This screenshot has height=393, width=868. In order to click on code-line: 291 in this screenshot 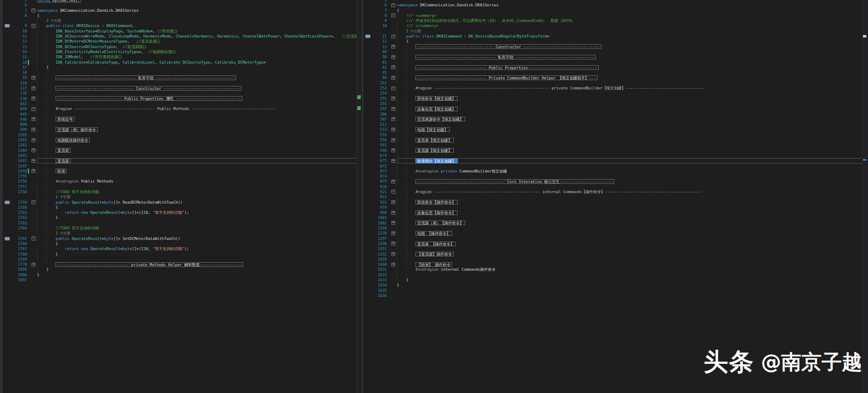, I will do `click(616, 104)`.